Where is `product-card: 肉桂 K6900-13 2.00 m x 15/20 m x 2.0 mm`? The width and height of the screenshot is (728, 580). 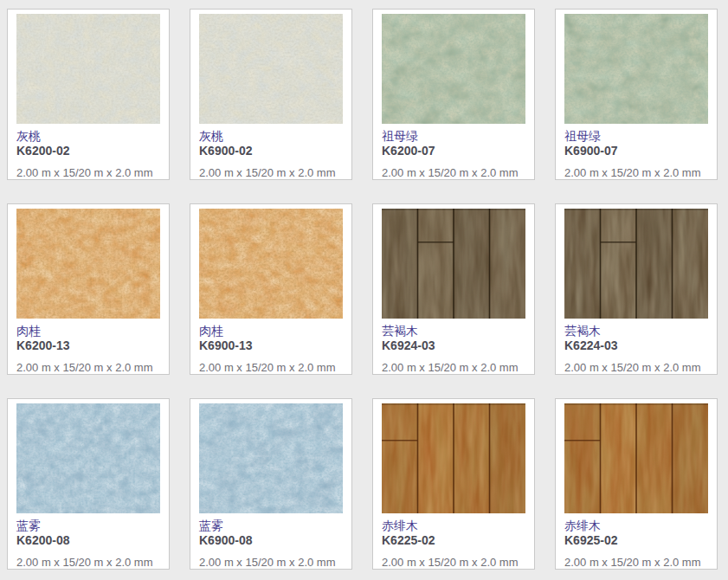
product-card: 肉桂 K6900-13 2.00 m x 15/20 m x 2.0 mm is located at coordinates (271, 289).